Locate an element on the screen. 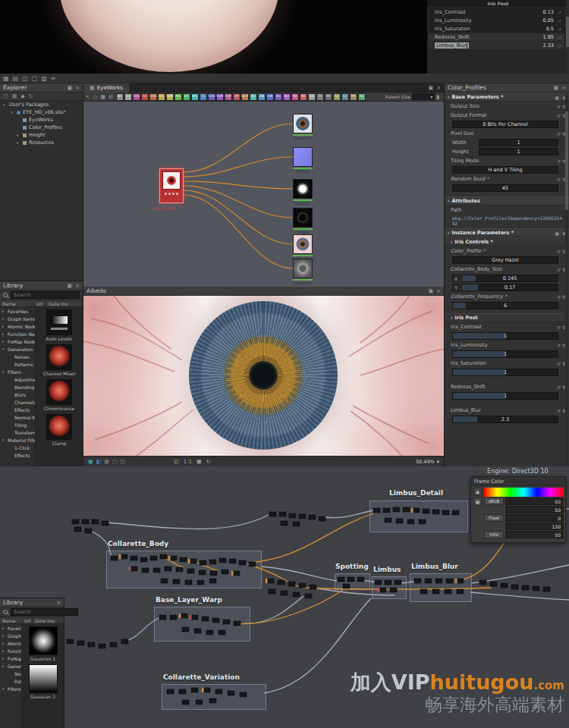  library-item: Clamp is located at coordinates (59, 429).